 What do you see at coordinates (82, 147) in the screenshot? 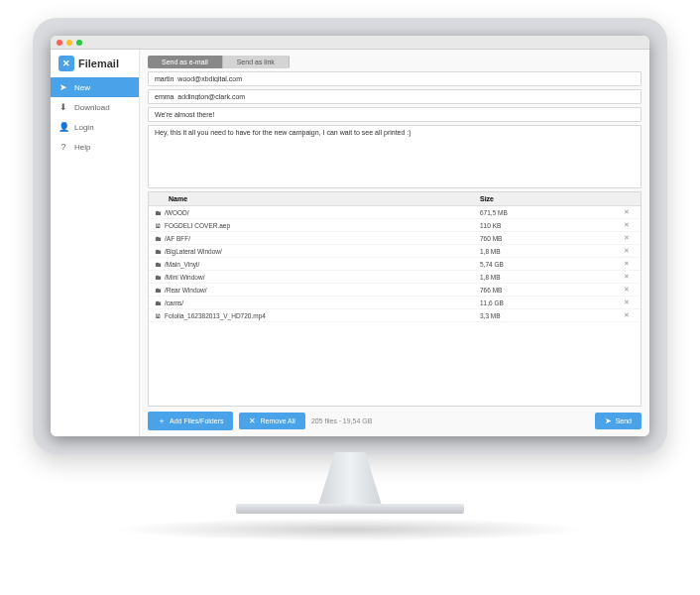
I see `nav-label: Help` at bounding box center [82, 147].